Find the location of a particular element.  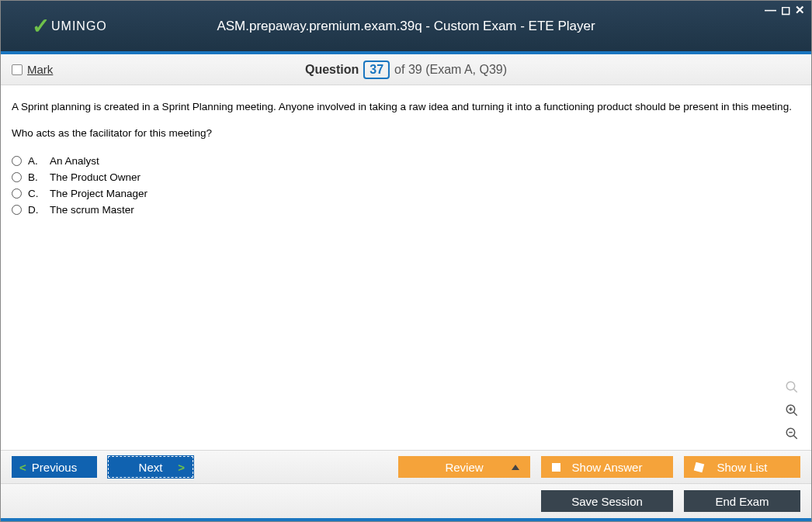

zoom-in-icon is located at coordinates (792, 410).